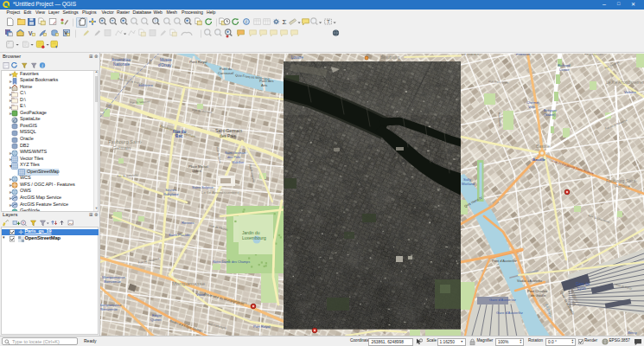  I want to click on svg-text: 1:1, so click(157, 21).